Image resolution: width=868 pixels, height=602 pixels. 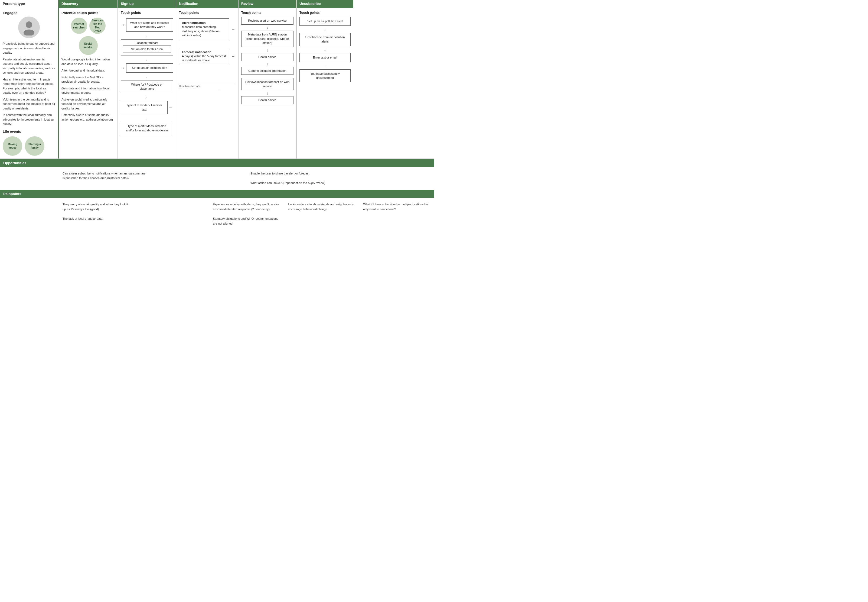 I want to click on pain-col-1: They worry about air quality and when th…, so click(x=96, y=214).